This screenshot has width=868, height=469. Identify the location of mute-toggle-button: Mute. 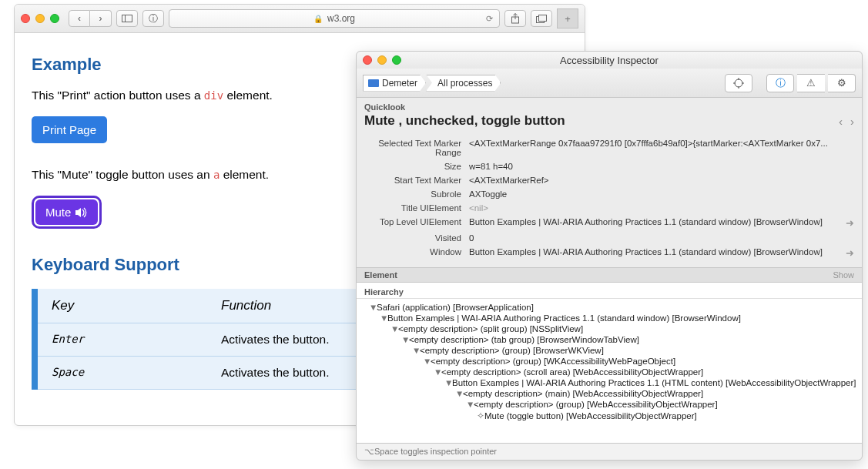
(66, 213).